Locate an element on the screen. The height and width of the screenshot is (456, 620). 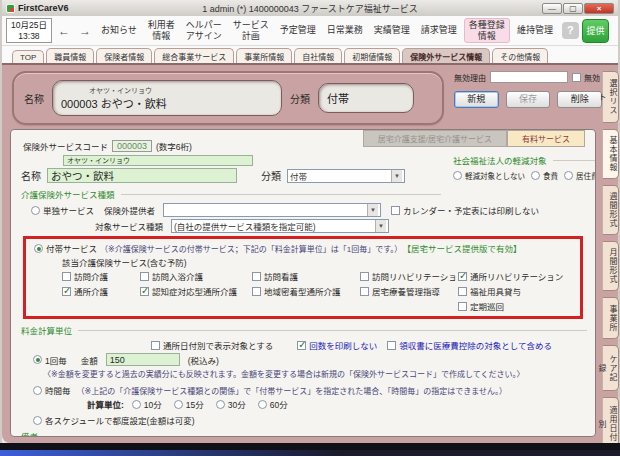
tab-hokengai-service: 保険外サービス情報 is located at coordinates (446, 56).